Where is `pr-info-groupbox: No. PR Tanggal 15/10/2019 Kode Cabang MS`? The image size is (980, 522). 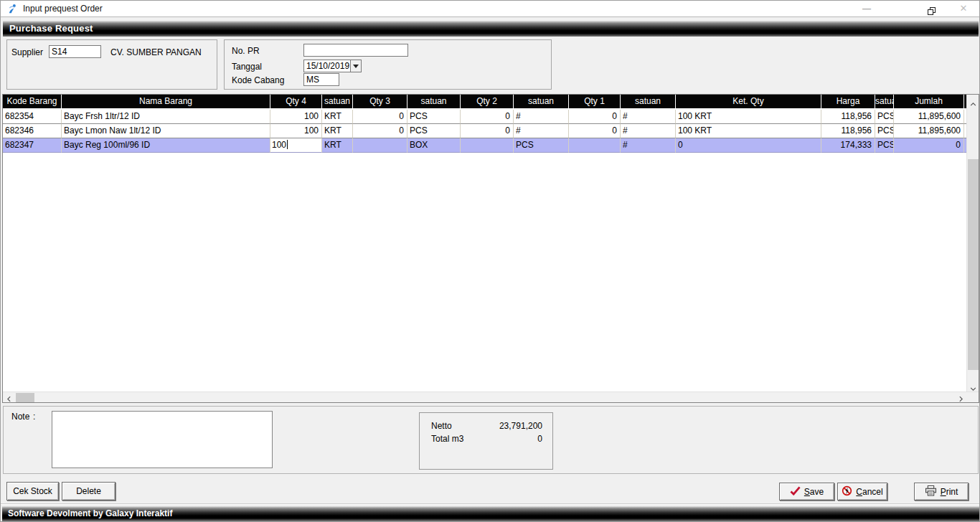 pr-info-groupbox: No. PR Tanggal 15/10/2019 Kode Cabang MS is located at coordinates (387, 65).